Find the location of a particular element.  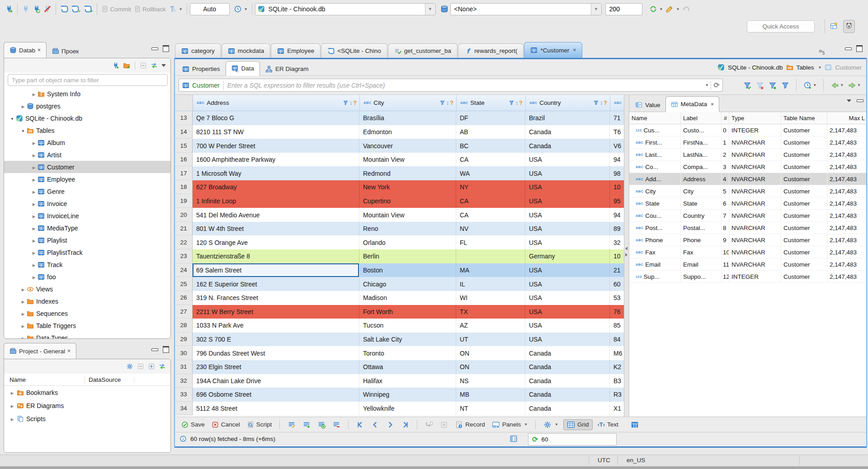

tree-item: foo is located at coordinates (87, 277).